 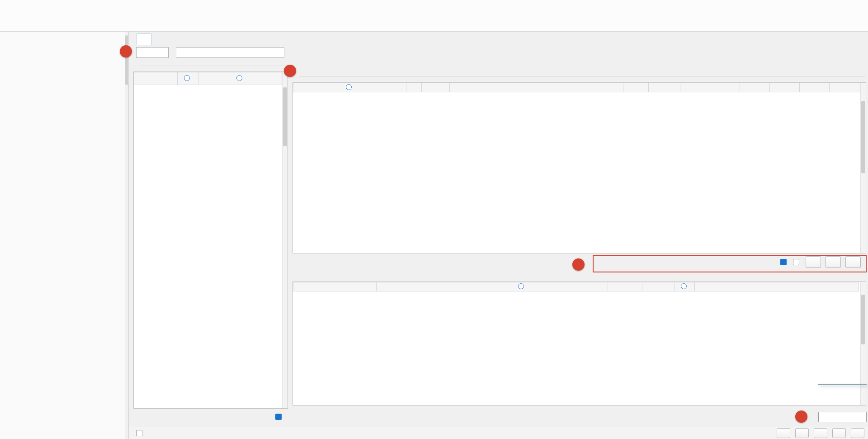 What do you see at coordinates (434, 16) in the screenshot?
I see `app-toolbar` at bounding box center [434, 16].